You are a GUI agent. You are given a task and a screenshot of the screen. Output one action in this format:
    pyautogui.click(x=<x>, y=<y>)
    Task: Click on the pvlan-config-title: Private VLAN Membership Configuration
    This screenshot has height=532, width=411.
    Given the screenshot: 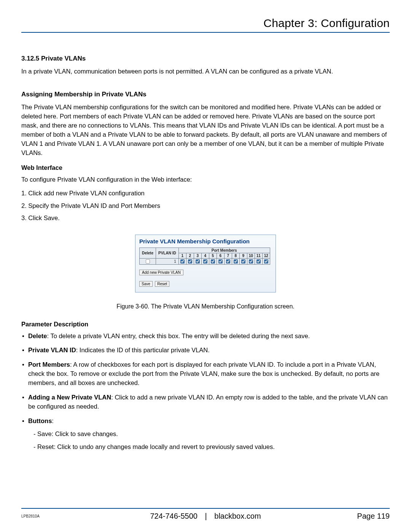 What is the action you would take?
    pyautogui.click(x=206, y=241)
    